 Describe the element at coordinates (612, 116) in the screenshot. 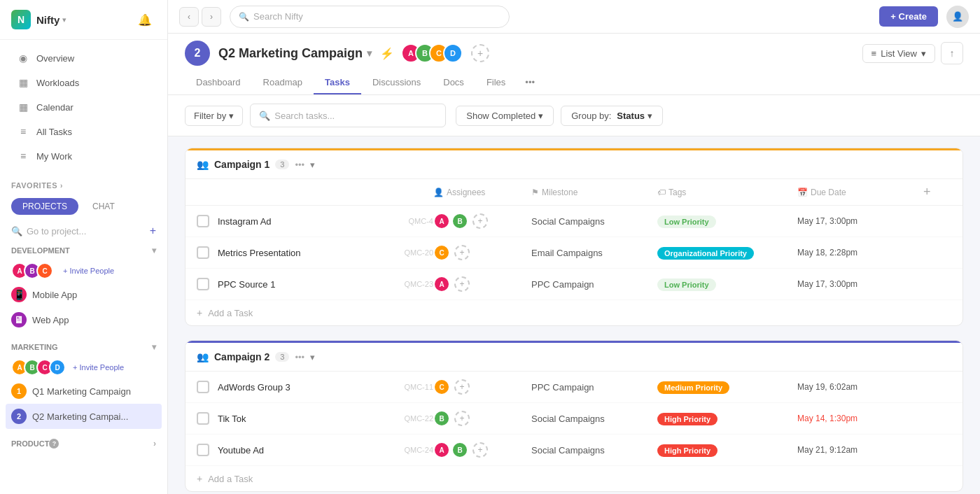

I see `group-by-button: Group by: Status ▾` at that location.